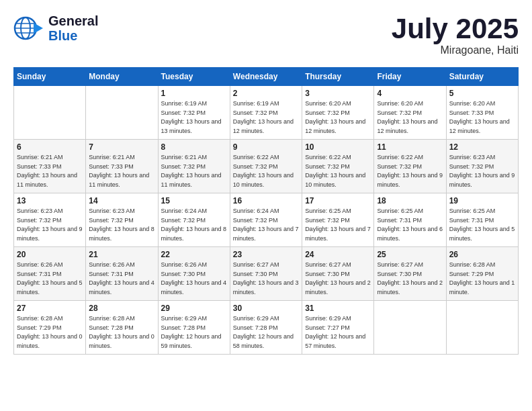 The height and width of the screenshot is (411, 532). What do you see at coordinates (50, 220) in the screenshot?
I see `calendar-cell: 13Sunrise: 6:23 AMSunset: 7:32 PMDayligh…` at bounding box center [50, 220].